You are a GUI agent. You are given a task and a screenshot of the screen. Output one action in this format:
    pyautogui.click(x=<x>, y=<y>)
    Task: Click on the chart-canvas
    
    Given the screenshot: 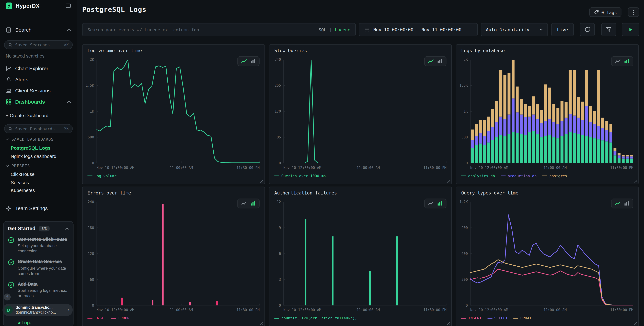 What is the action you would take?
    pyautogui.click(x=552, y=253)
    